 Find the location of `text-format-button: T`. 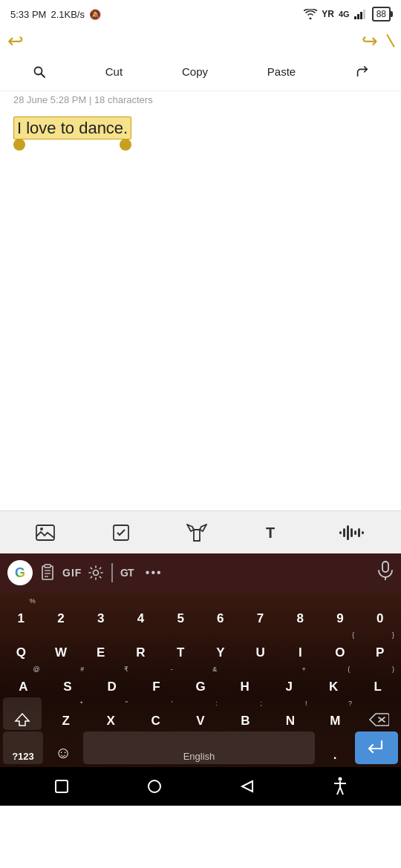

text-format-button: T is located at coordinates (273, 533).